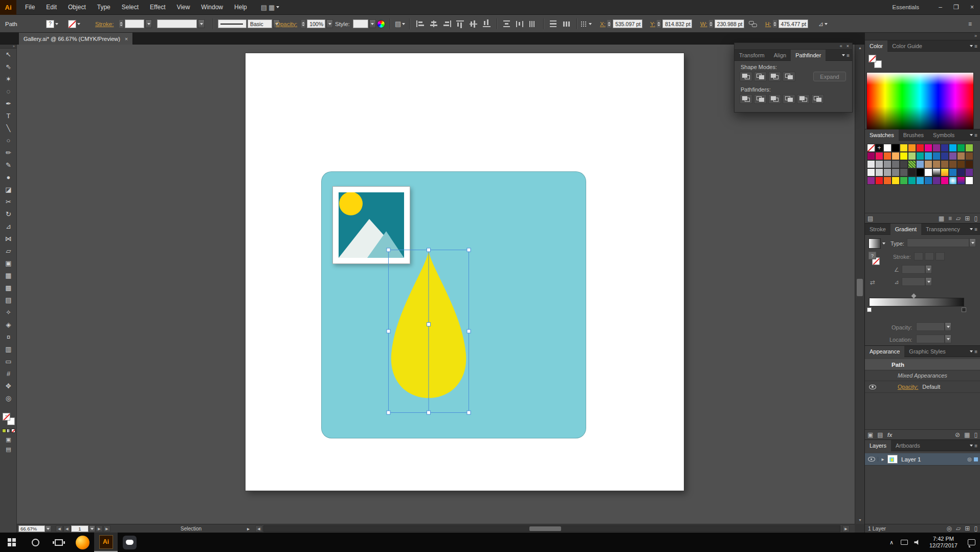 The width and height of the screenshot is (980, 552). Describe the element at coordinates (974, 135) in the screenshot. I see `swatches-panel-menu: ≡` at that location.